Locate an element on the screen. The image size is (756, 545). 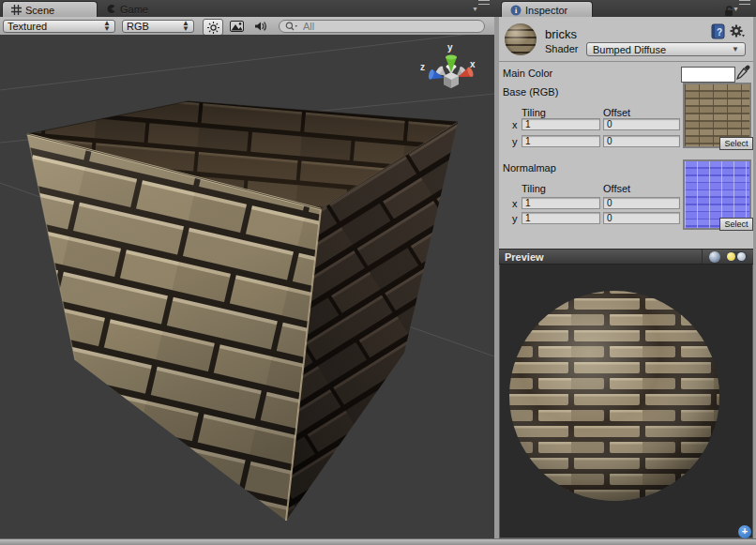
search-input is located at coordinates (383, 26).